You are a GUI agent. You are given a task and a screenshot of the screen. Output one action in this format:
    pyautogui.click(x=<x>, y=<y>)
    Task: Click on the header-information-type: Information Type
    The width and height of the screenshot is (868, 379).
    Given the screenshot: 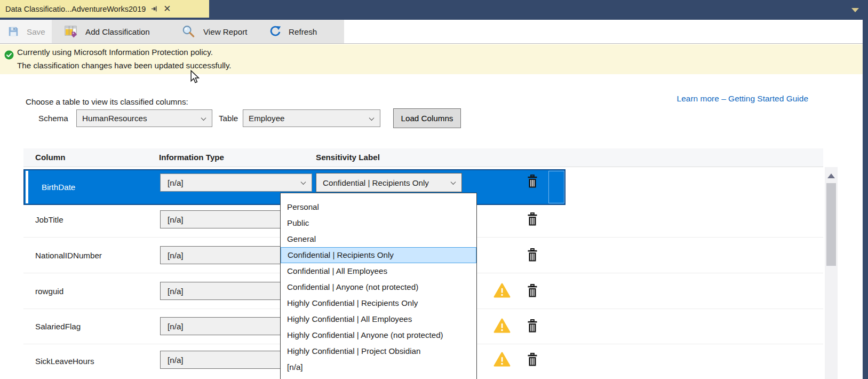 What is the action you would take?
    pyautogui.click(x=192, y=157)
    